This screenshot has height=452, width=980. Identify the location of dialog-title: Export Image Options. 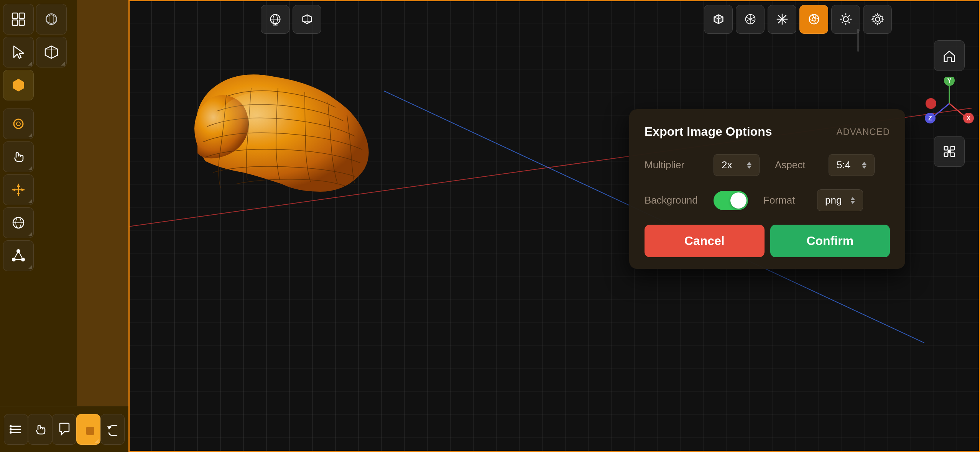
(708, 132).